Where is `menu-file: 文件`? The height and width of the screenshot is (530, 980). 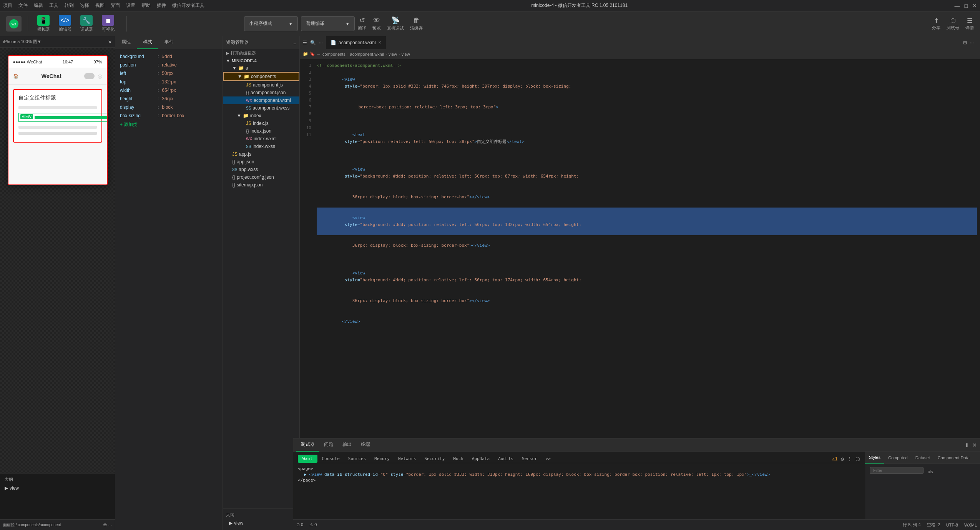 menu-file: 文件 is located at coordinates (23, 5).